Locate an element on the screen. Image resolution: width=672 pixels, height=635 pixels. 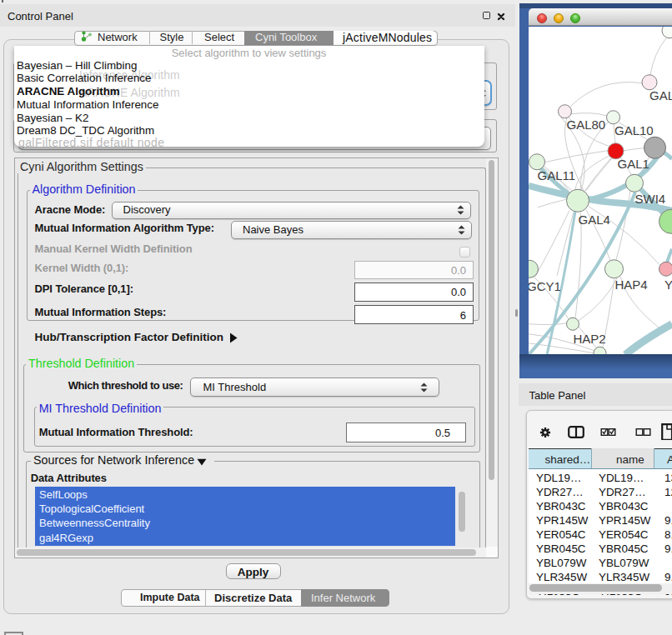
svg-text: SWI4 is located at coordinates (650, 198).